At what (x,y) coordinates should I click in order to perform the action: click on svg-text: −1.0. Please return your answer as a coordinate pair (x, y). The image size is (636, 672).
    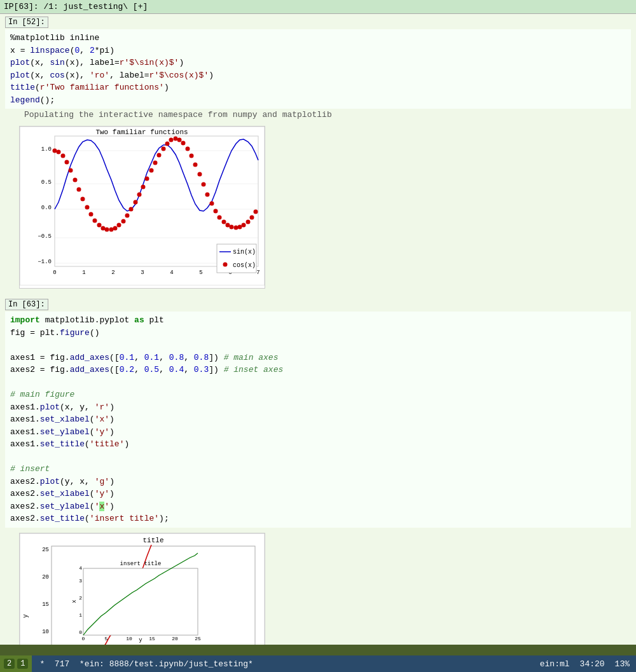
    Looking at the image, I should click on (45, 262).